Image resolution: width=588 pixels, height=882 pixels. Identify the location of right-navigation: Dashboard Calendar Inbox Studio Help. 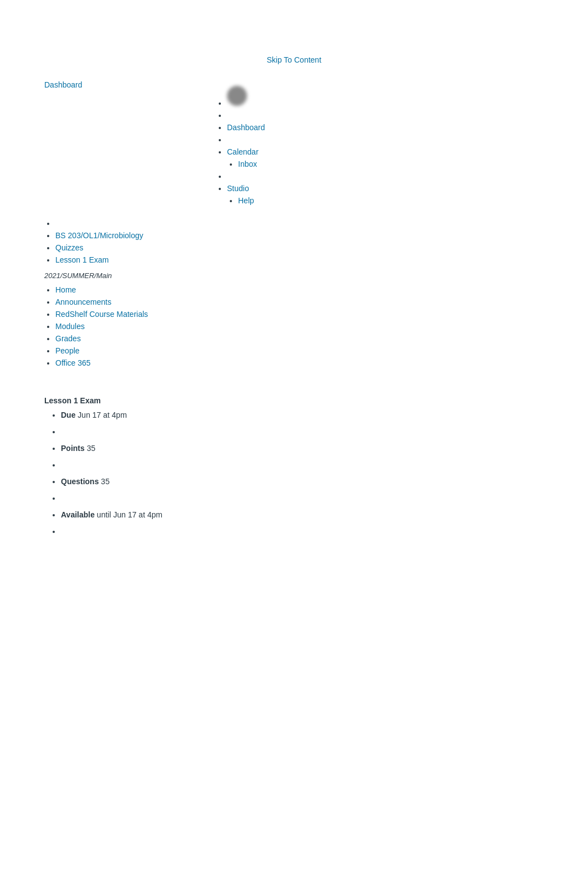
(240, 147).